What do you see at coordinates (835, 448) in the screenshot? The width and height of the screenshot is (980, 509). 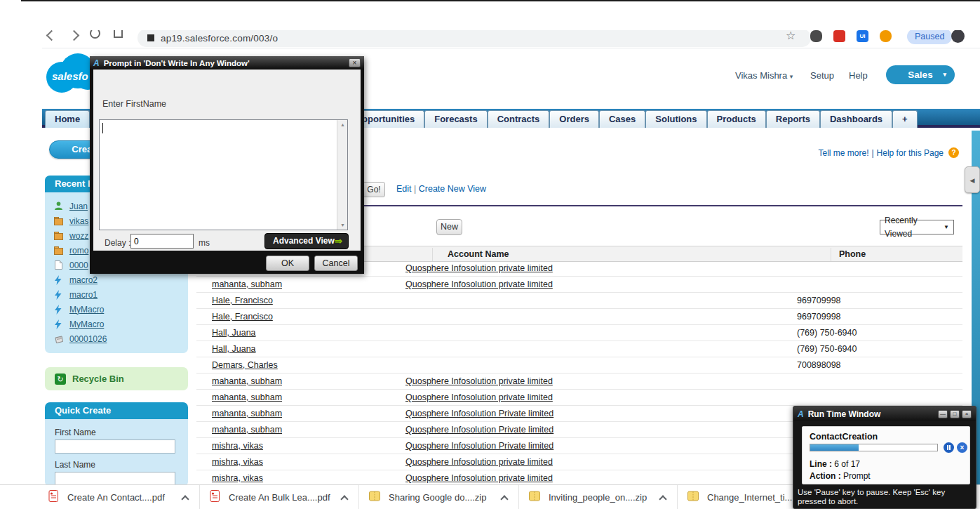 I see `progress-fill` at bounding box center [835, 448].